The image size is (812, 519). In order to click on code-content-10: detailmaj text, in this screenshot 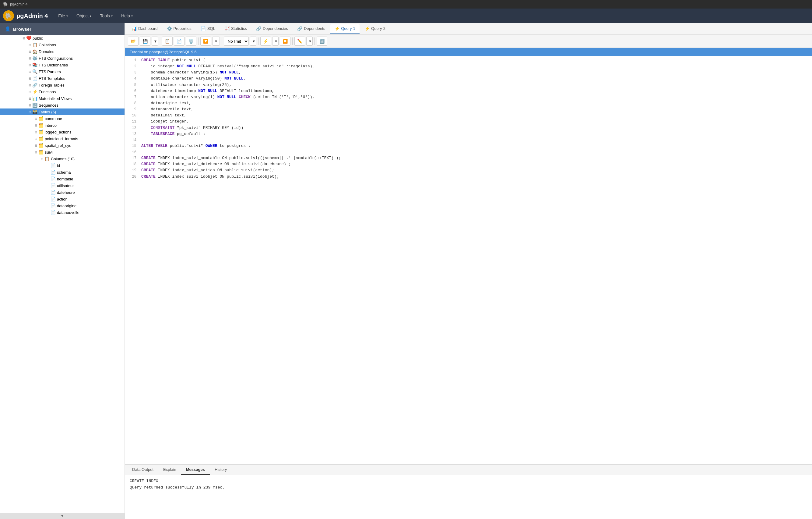, I will do `click(475, 115)`.